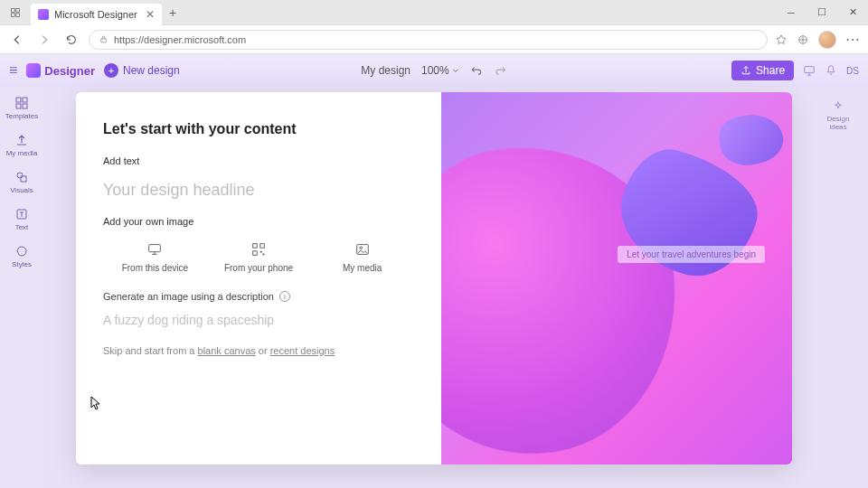  What do you see at coordinates (103, 40) in the screenshot?
I see `lock-icon` at bounding box center [103, 40].